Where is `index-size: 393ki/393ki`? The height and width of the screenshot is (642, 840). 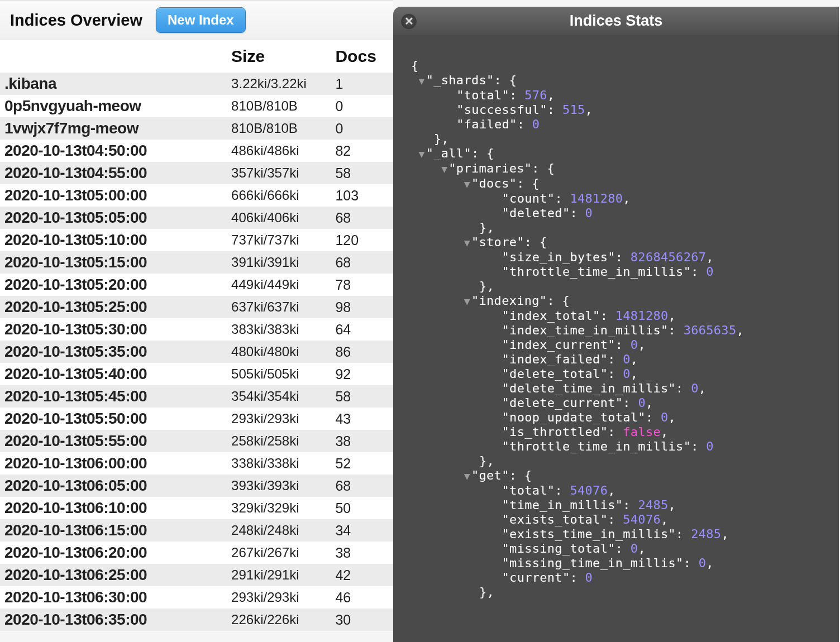
index-size: 393ki/393ki is located at coordinates (283, 486).